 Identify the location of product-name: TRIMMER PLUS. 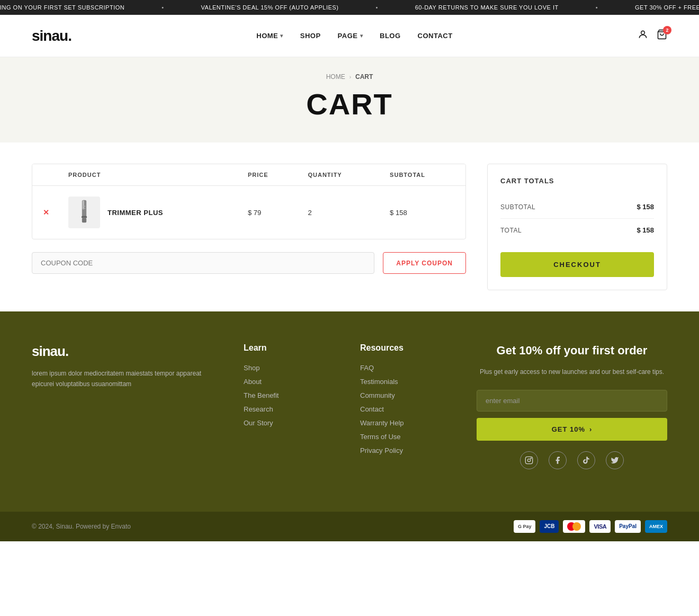
(136, 213).